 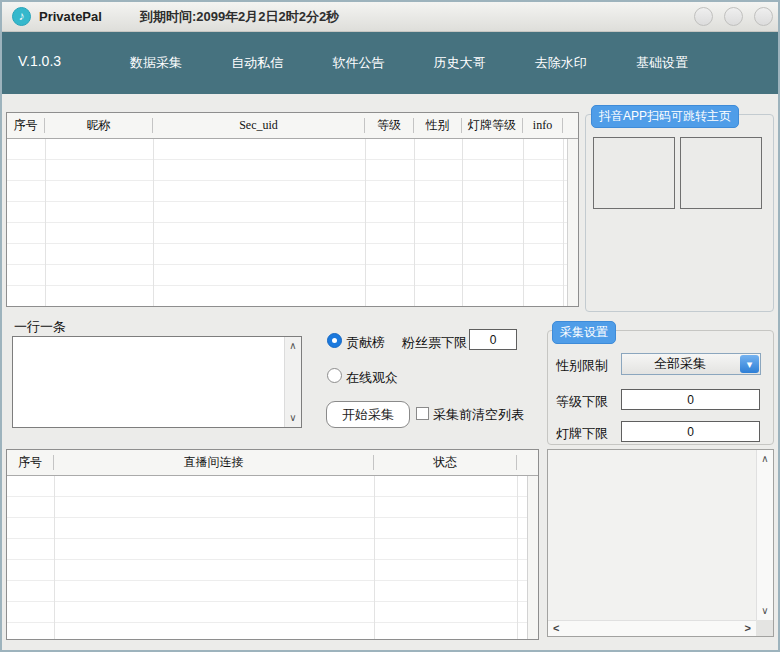 I want to click on room-table-scrollbar, so click(x=532, y=558).